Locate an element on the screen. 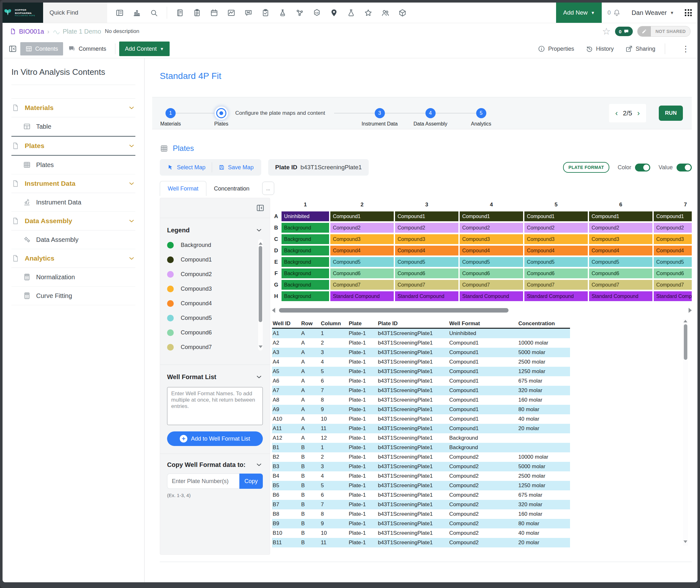 Image resolution: width=700 pixels, height=588 pixels. legend-collapse-chevron is located at coordinates (259, 230).